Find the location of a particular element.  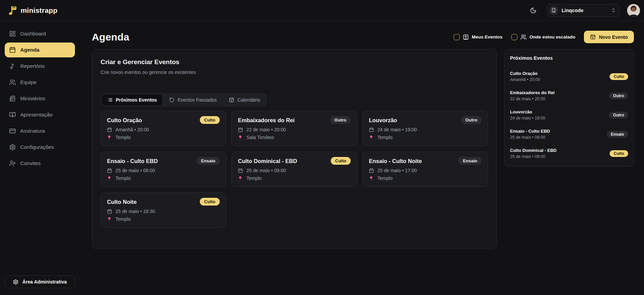

sidebar-spacer is located at coordinates (40, 224).